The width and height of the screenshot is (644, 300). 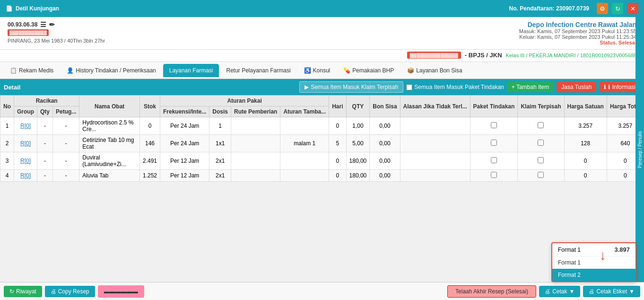 What do you see at coordinates (45, 112) in the screenshot?
I see `col-qty-racikan: Qty` at bounding box center [45, 112].